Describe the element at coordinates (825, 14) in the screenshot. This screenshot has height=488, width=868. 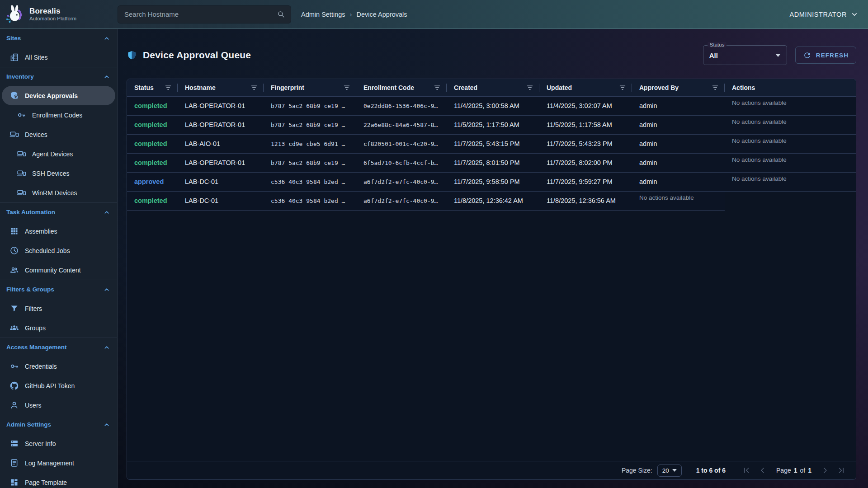
I see `user-menu: ADMINISTRATOR` at that location.